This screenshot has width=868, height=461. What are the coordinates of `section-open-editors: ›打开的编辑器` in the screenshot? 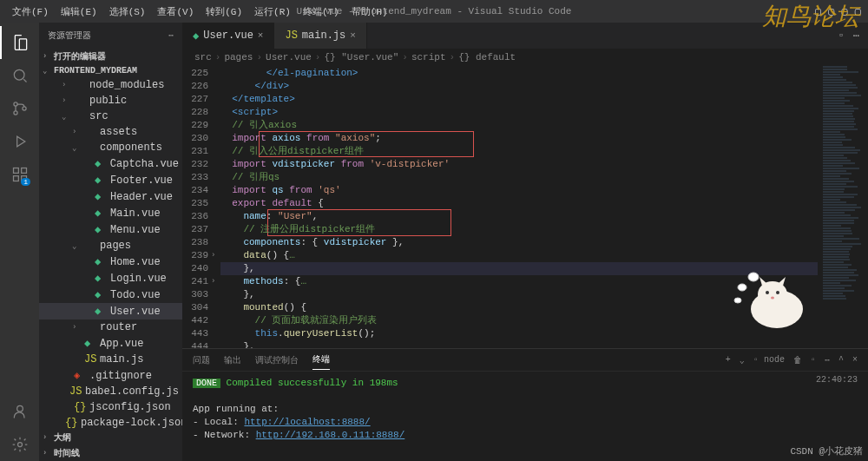 It's located at (111, 56).